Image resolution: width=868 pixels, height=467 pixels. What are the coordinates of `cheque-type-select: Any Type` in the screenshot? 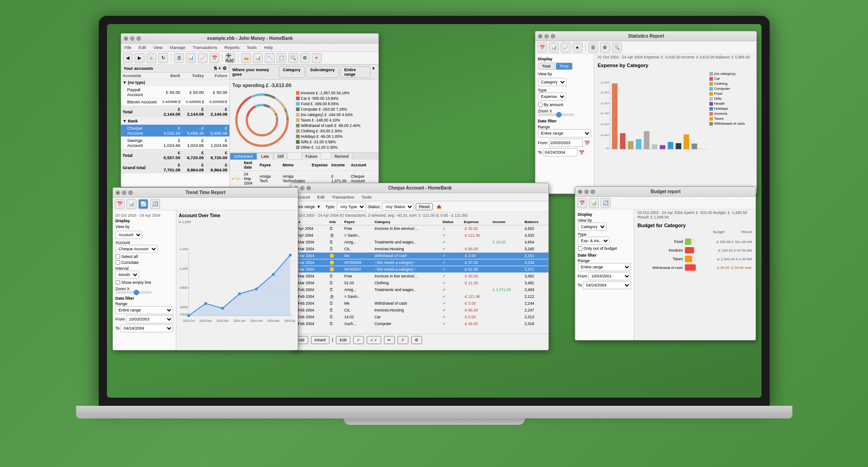 It's located at (351, 207).